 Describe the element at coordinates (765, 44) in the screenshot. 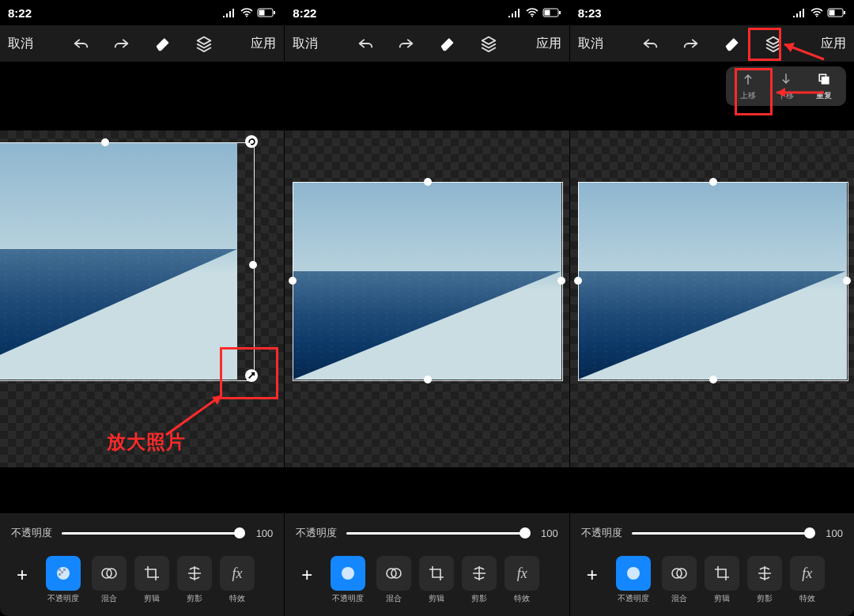

I see `annotation-box-layers` at that location.